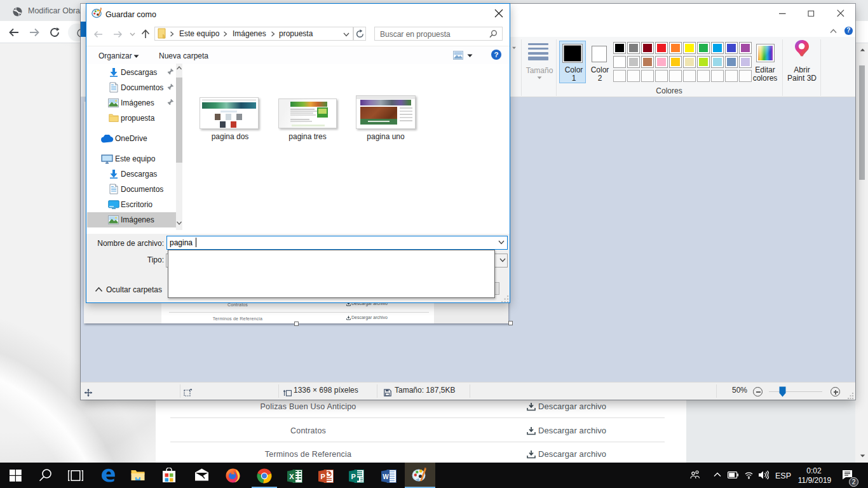 This screenshot has height=488, width=868. Describe the element at coordinates (292, 477) in the screenshot. I see `svg-text: X` at that location.